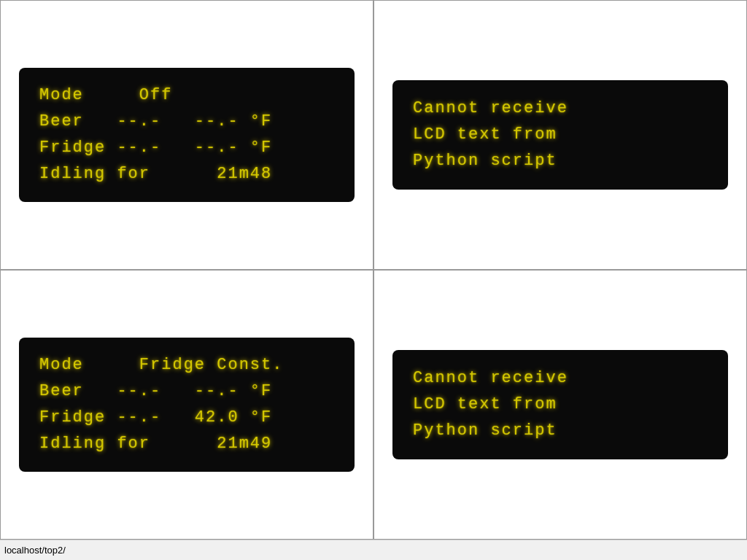 The height and width of the screenshot is (560, 747). Describe the element at coordinates (187, 405) in the screenshot. I see `lcd-bottom-left: Mode Fridge Const. Beer --.- --.- °F Fri…` at that location.